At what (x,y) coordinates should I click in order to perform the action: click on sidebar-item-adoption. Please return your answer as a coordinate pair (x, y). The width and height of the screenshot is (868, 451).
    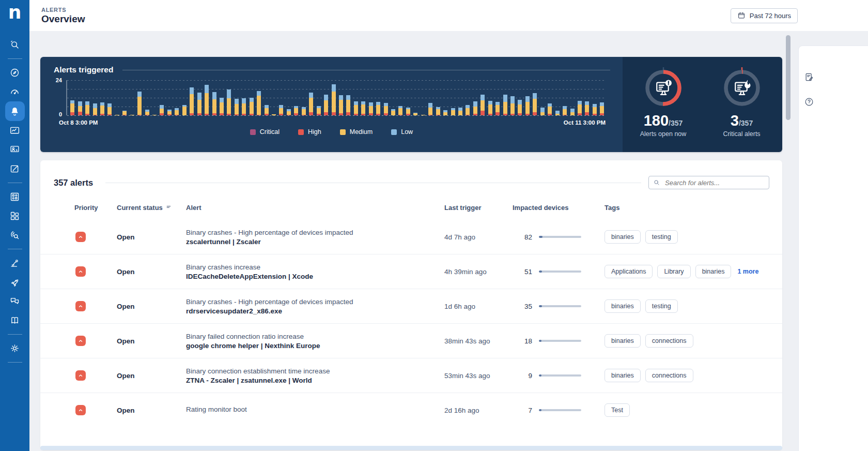
    Looking at the image, I should click on (14, 282).